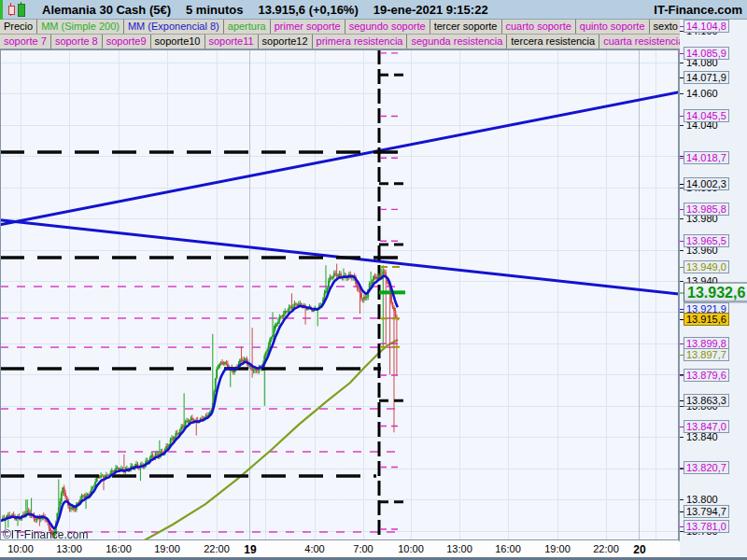  I want to click on legend-item-primera-resistencia: primera resistencia, so click(360, 41).